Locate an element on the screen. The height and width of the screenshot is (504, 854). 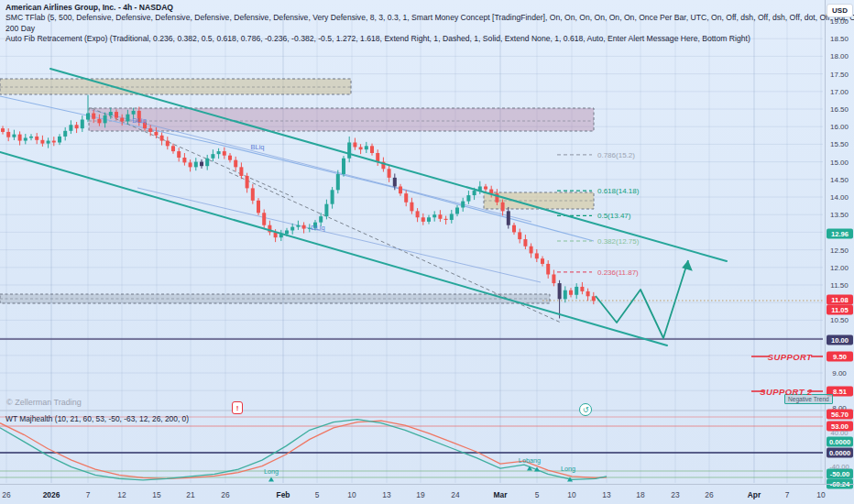
long-signal-label: Lobang is located at coordinates (530, 460).